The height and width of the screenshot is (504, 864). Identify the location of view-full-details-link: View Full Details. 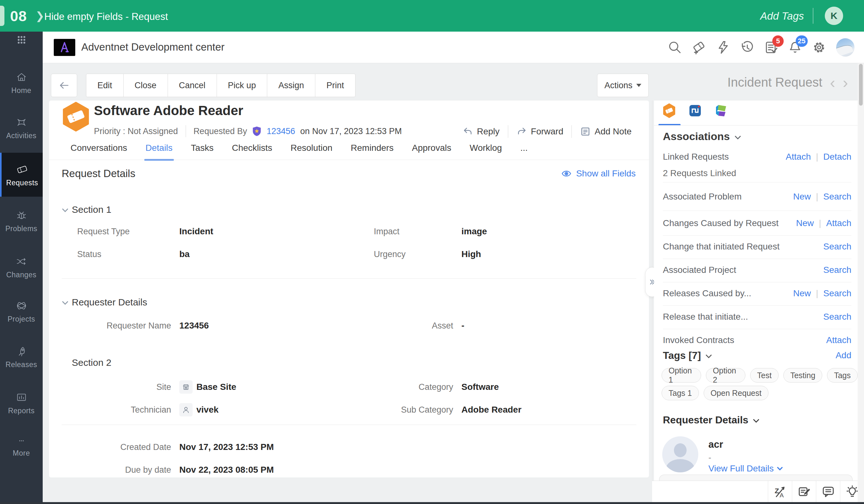
(746, 468).